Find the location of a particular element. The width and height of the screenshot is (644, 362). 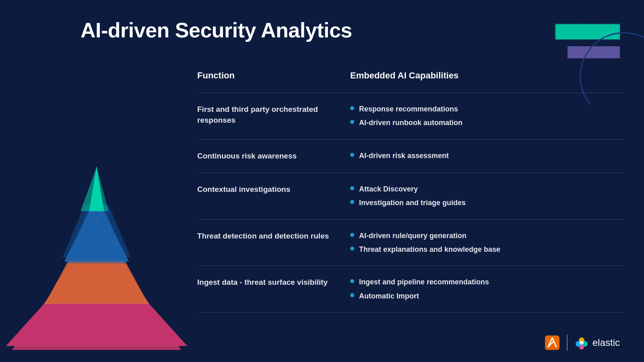

table-row: Contextual investigations Attack Discove… is located at coordinates (411, 196).